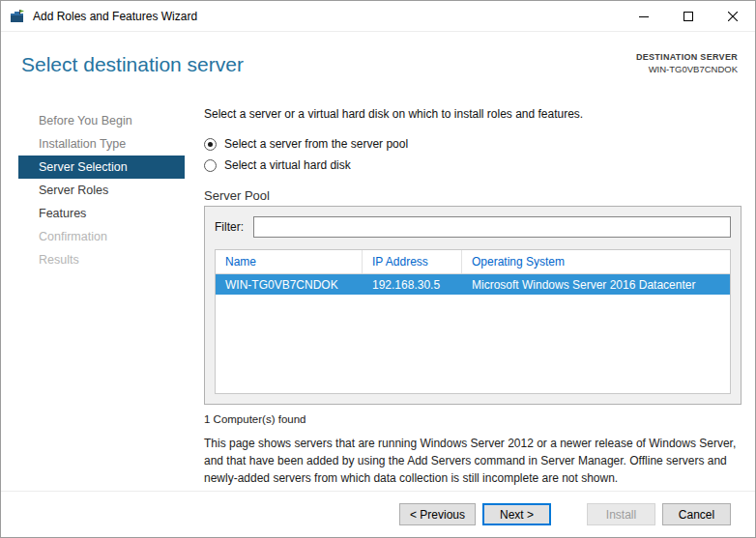 This screenshot has width=756, height=538. What do you see at coordinates (102, 237) in the screenshot?
I see `step-confirmation: Confirmation` at bounding box center [102, 237].